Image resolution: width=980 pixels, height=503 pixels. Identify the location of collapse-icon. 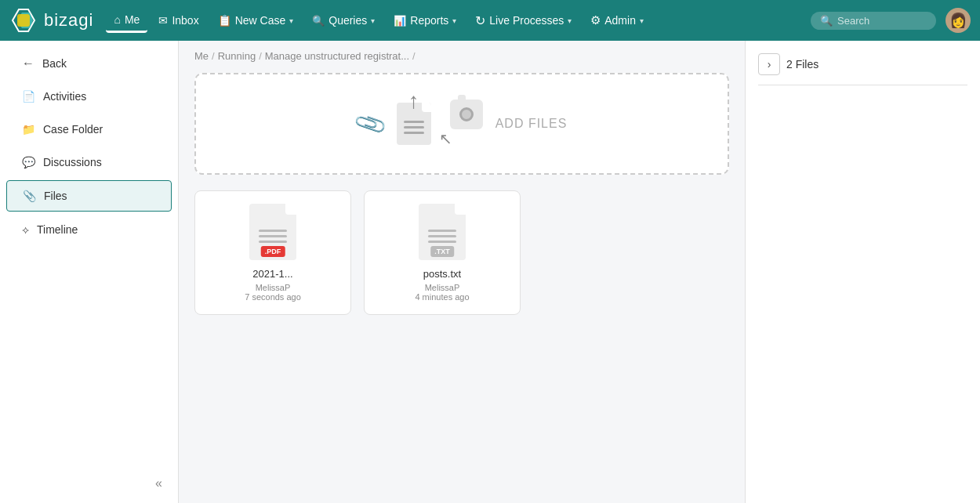
(158, 483).